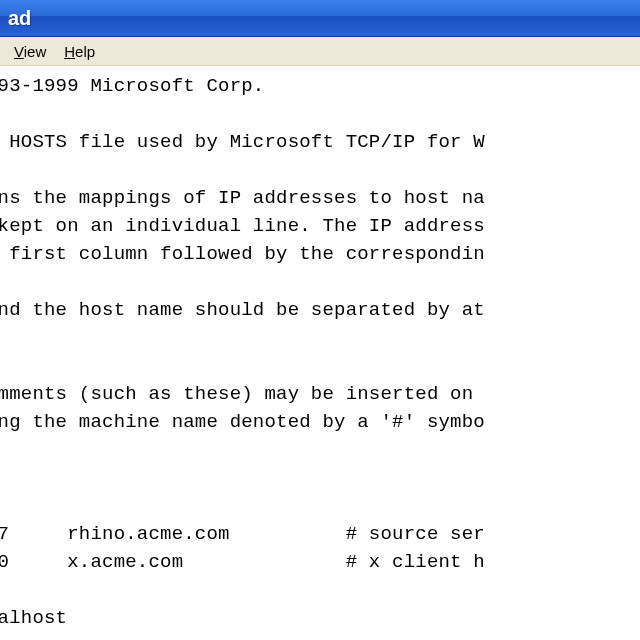 This screenshot has width=640, height=640. I want to click on menu-help: Help, so click(80, 52).